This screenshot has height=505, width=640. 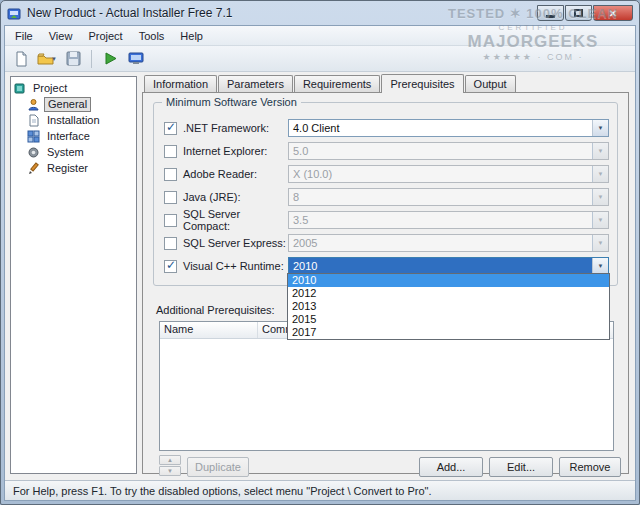 I want to click on menu-file: File, so click(x=24, y=36).